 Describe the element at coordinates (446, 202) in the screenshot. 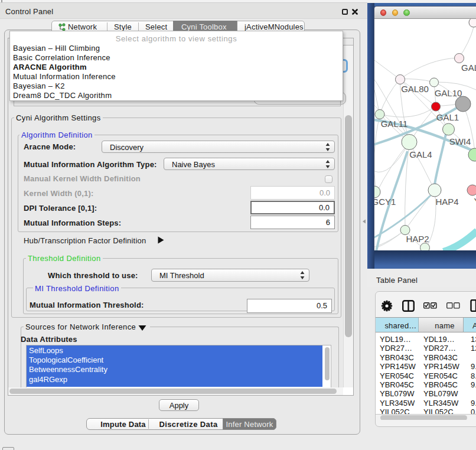

I see `svg-text: HAP4` at that location.